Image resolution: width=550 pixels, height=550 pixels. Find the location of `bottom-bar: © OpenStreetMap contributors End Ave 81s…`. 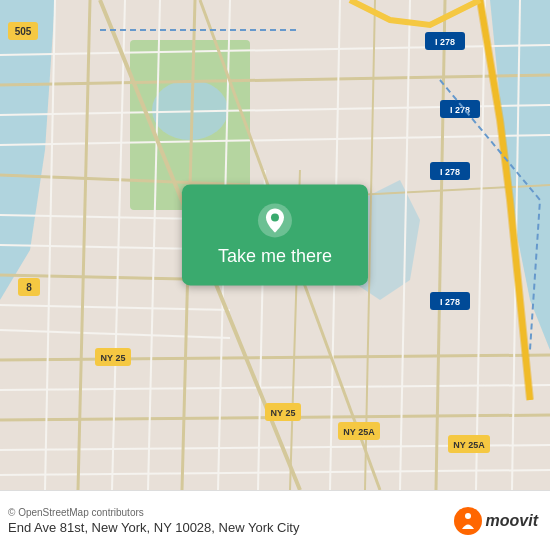

bottom-bar: © OpenStreetMap contributors End Ave 81s… is located at coordinates (275, 520).